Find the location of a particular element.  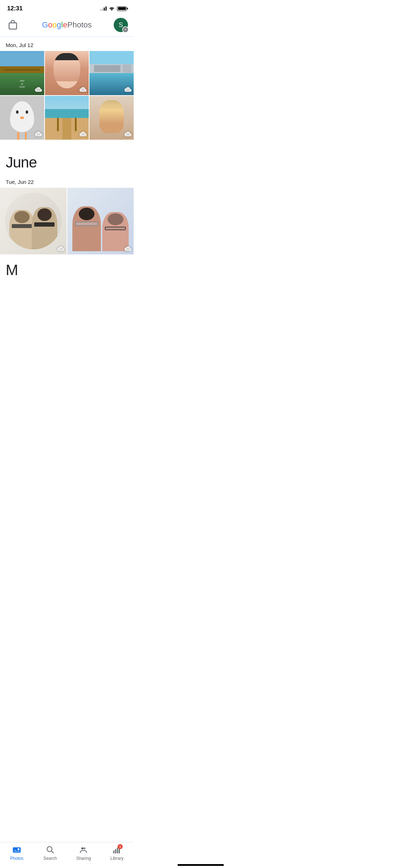

app-title: Google Photos is located at coordinates (67, 25).